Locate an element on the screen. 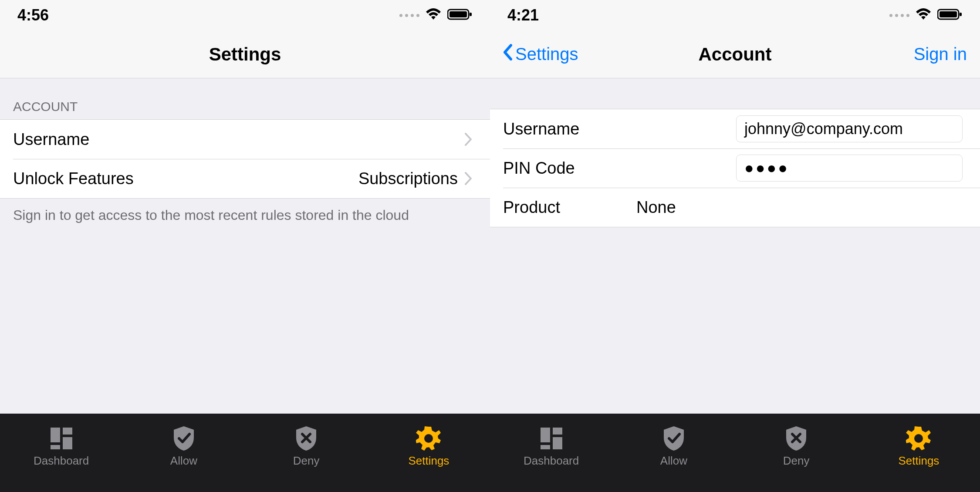  row-unlock-value: Subscriptions is located at coordinates (408, 179).